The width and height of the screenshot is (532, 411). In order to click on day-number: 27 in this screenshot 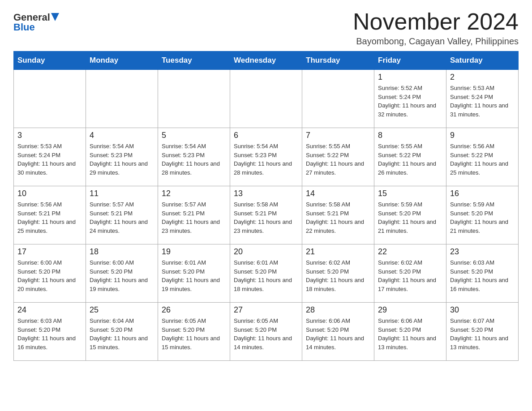, I will do `click(266, 310)`.